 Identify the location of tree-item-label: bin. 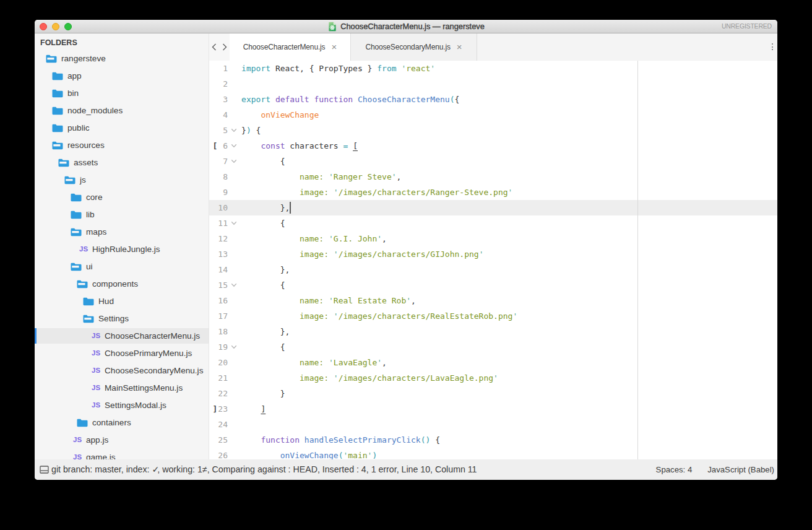
(73, 93).